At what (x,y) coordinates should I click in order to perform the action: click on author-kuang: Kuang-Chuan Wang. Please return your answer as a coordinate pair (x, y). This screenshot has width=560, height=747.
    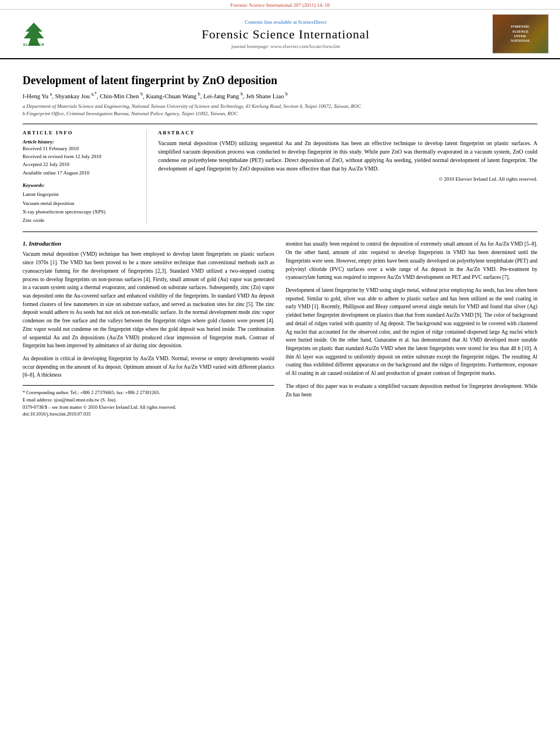
    Looking at the image, I should click on (171, 96).